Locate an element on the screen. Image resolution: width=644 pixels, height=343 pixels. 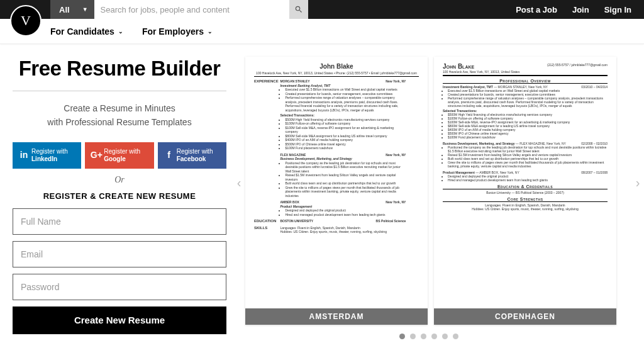
j0d: 03/2010 – 04/2014 is located at coordinates (594, 87).